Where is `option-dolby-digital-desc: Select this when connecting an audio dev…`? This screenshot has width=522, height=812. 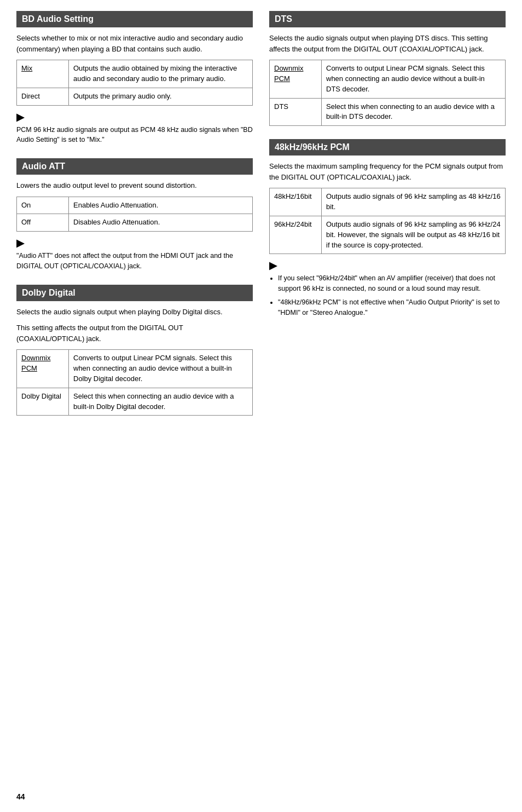 option-dolby-digital-desc: Select this when connecting an audio dev… is located at coordinates (161, 402).